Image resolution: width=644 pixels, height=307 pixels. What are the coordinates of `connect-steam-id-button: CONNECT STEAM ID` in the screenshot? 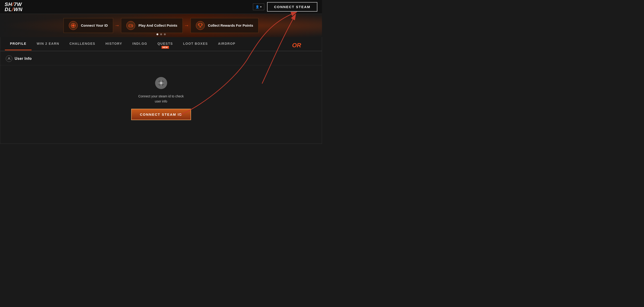 It's located at (161, 114).